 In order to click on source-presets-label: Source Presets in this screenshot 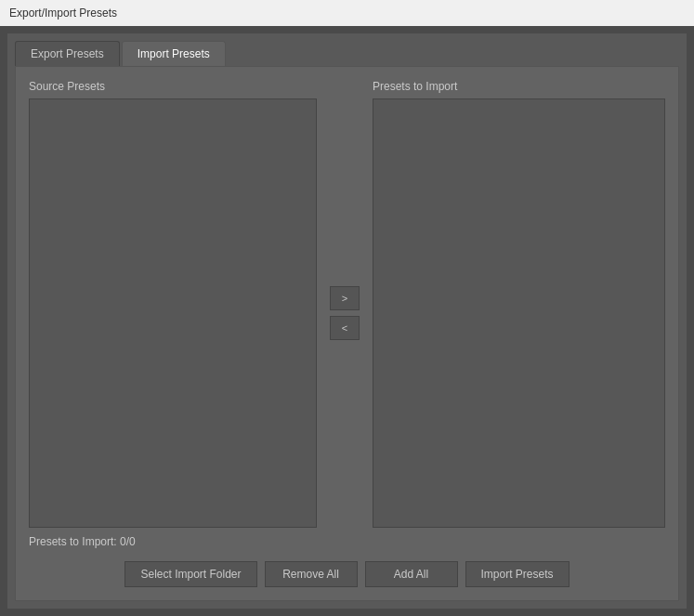, I will do `click(173, 86)`.